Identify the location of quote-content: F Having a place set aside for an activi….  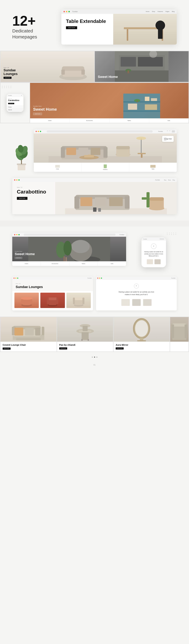
(136, 295).